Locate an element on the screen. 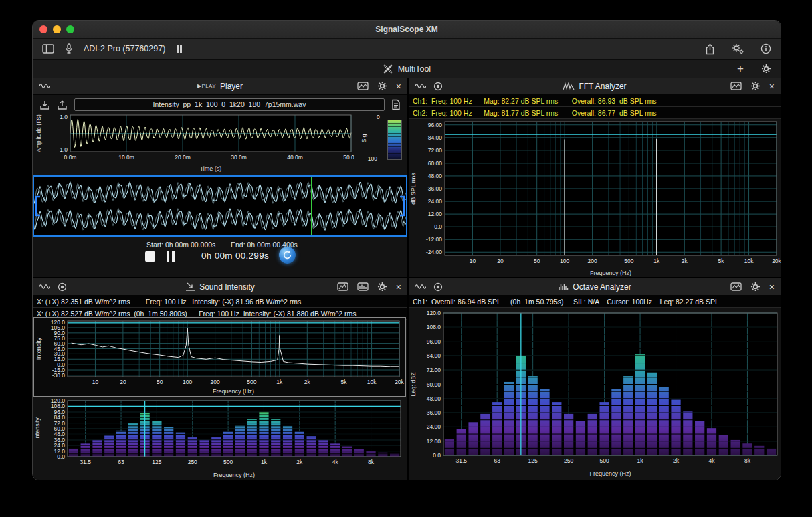  svg-text: 20k is located at coordinates (399, 382).